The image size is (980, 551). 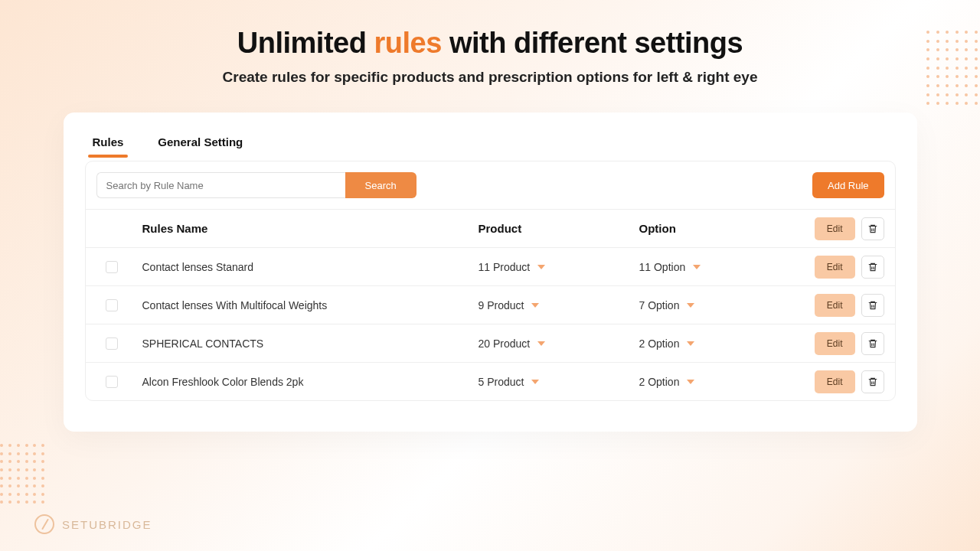 I want to click on product-count: 5 Product, so click(x=501, y=382).